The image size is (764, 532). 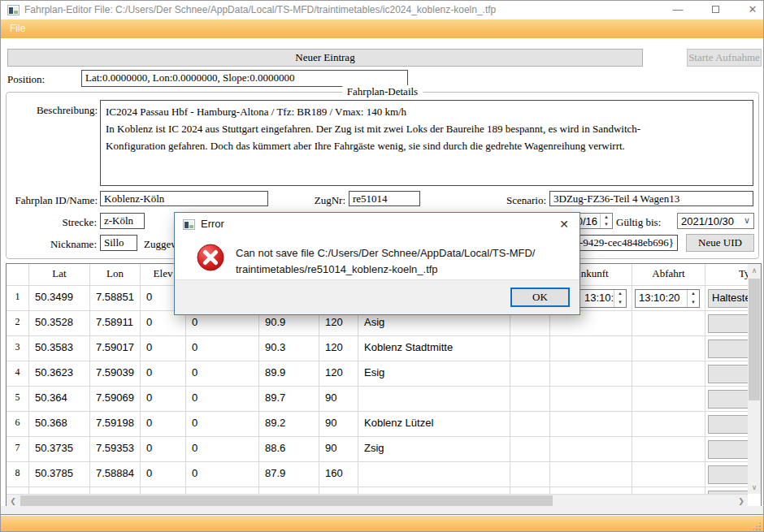 I want to click on column-header: Lon, so click(x=115, y=275).